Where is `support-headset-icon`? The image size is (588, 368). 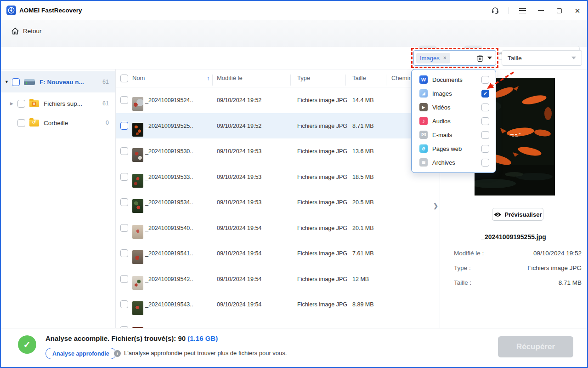 support-headset-icon is located at coordinates (495, 11).